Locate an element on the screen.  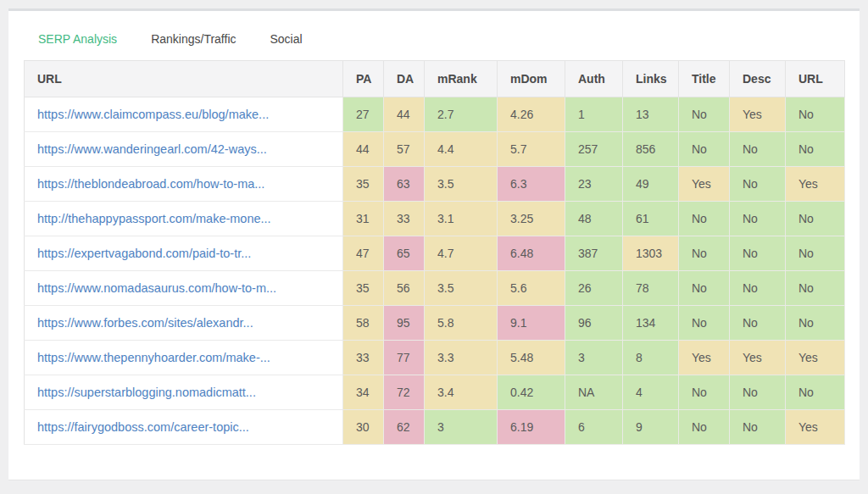
metric-cell-mdom: 5.7 is located at coordinates (531, 149).